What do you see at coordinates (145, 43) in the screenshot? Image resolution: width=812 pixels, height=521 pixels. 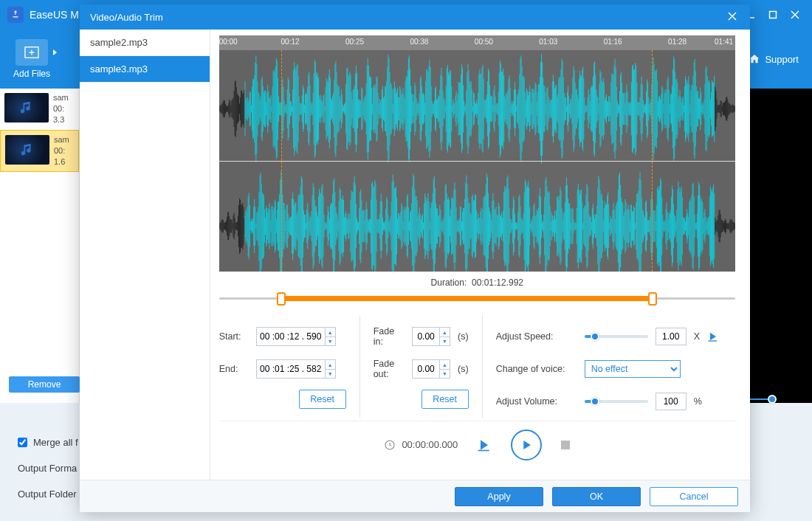 I see `trim-file-item: sample2.mp3` at bounding box center [145, 43].